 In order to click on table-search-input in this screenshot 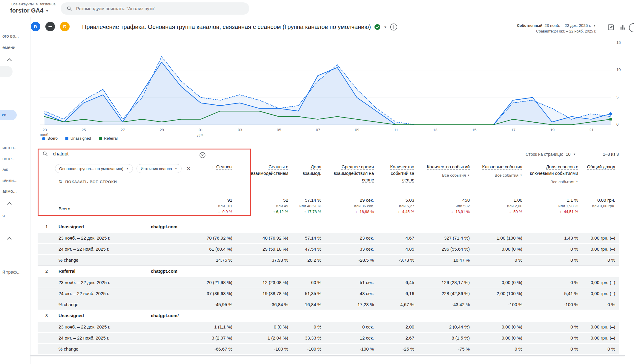, I will do `click(110, 154)`.